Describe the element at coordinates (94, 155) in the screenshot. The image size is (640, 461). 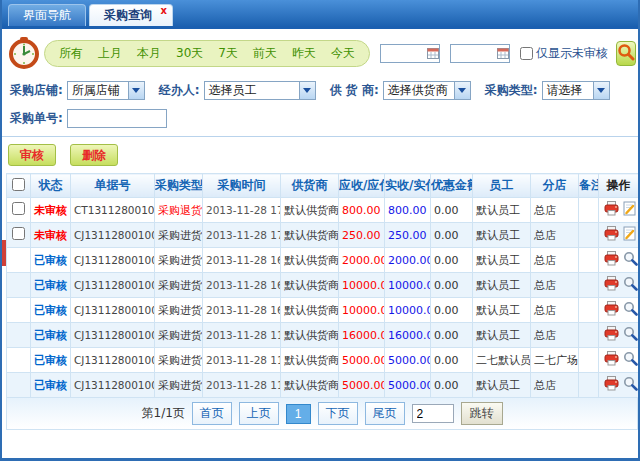
I see `delete-button: 删除` at that location.